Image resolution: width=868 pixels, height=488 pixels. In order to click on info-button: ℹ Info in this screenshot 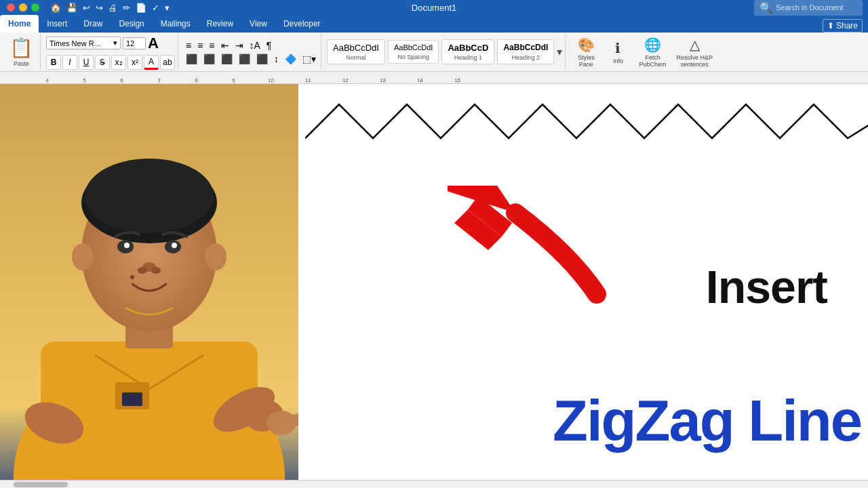, I will do `click(618, 52)`.